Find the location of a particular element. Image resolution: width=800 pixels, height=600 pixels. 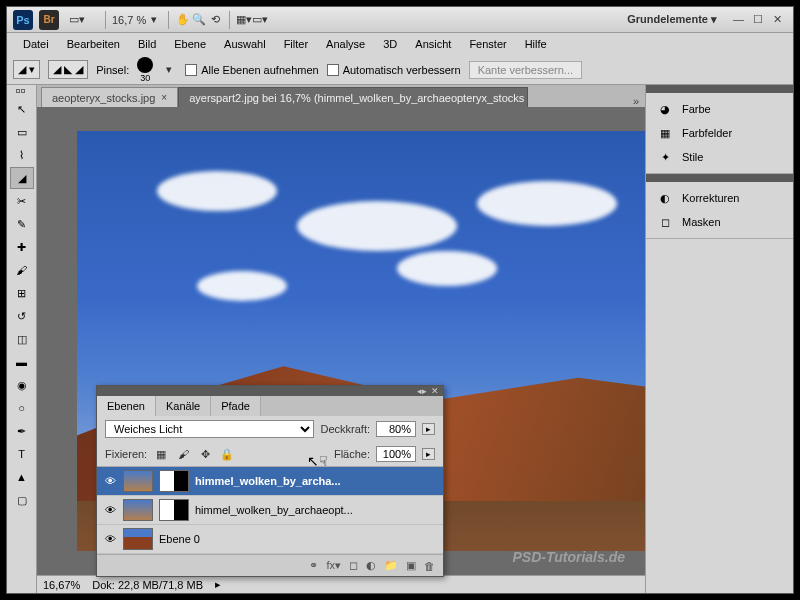

minimize-button: — is located at coordinates (740, 20).